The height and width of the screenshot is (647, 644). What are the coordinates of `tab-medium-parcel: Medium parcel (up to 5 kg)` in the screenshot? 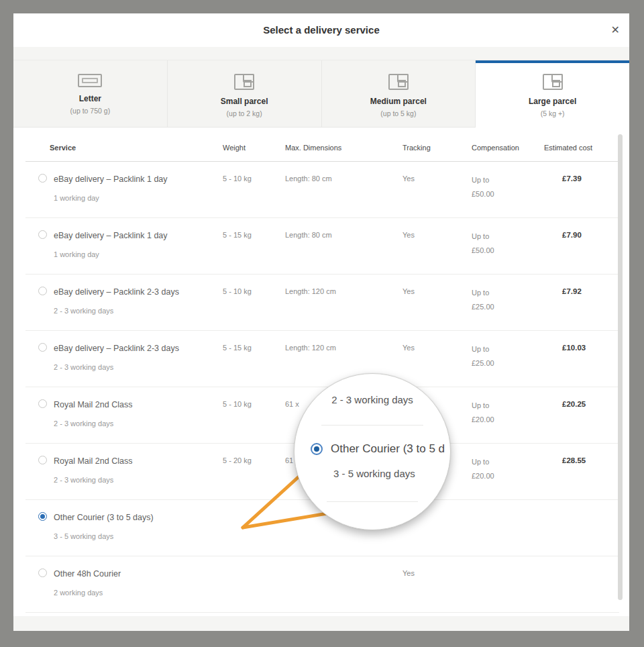 It's located at (399, 94).